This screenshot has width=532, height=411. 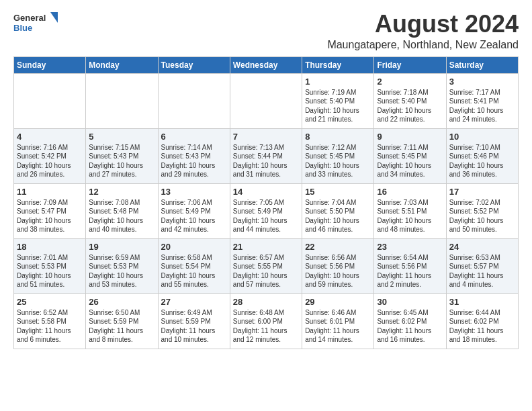 I want to click on day-cell: 18Sunrise: 7:01 AM Sunset: 5:53 PM Dayli…, so click(x=50, y=266).